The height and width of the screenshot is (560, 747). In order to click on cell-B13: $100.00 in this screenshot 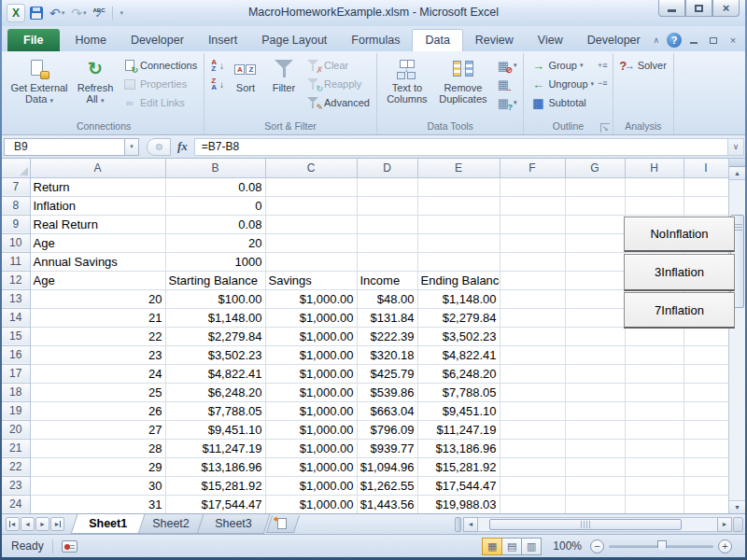, I will do `click(215, 299)`.